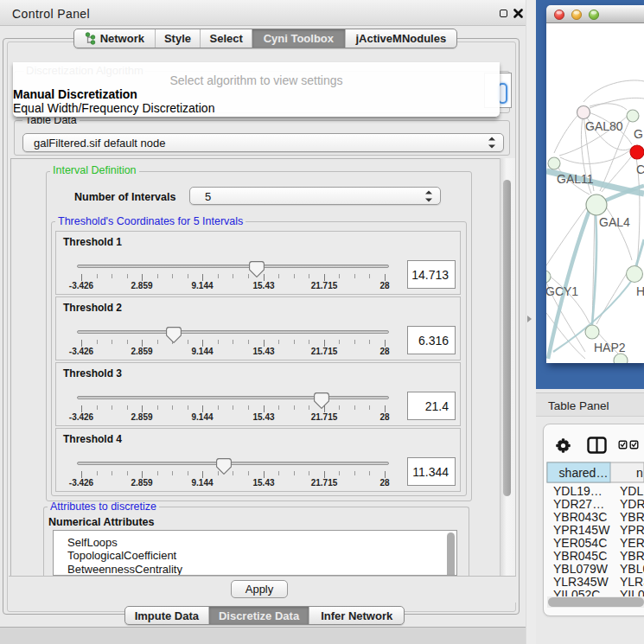 The width and height of the screenshot is (644, 644). What do you see at coordinates (581, 582) in the screenshot?
I see `svg-text: YLR345W` at bounding box center [581, 582].